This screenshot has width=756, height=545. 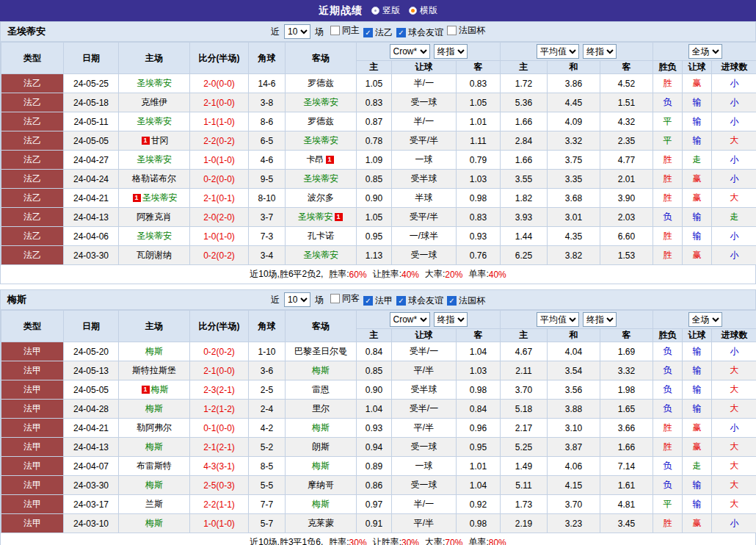 What do you see at coordinates (91, 326) in the screenshot?
I see `col-date: 日期` at bounding box center [91, 326].